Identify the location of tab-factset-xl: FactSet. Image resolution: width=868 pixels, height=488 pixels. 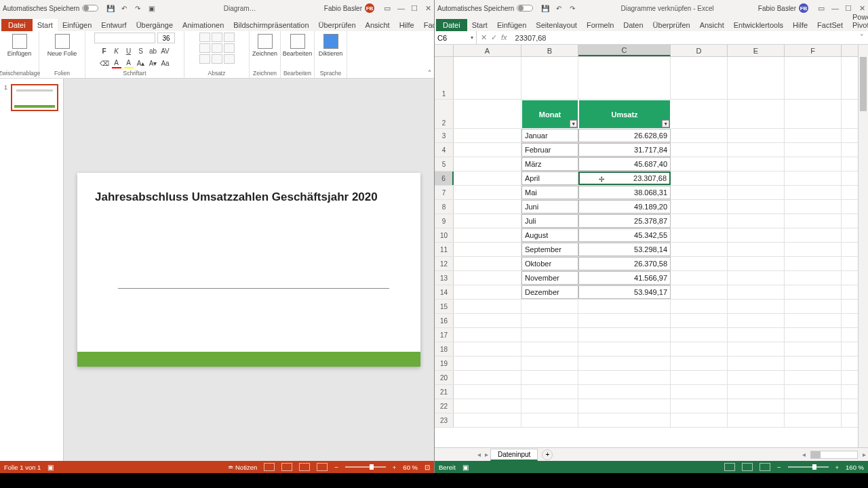
(830, 25).